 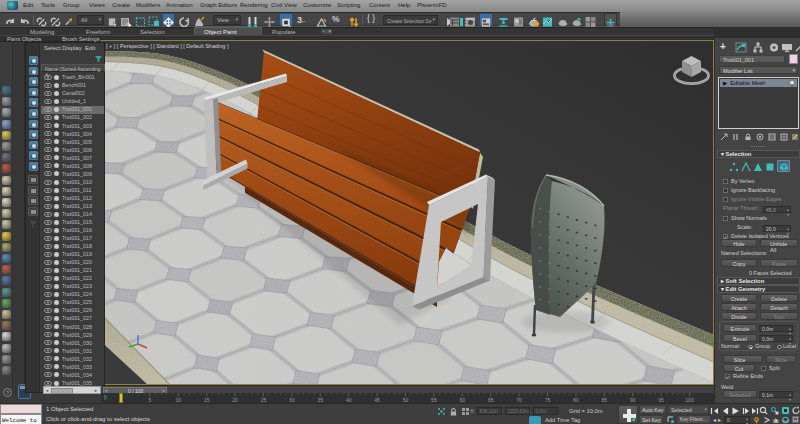 What do you see at coordinates (434, 400) in the screenshot?
I see `svg-text: 55` at bounding box center [434, 400].